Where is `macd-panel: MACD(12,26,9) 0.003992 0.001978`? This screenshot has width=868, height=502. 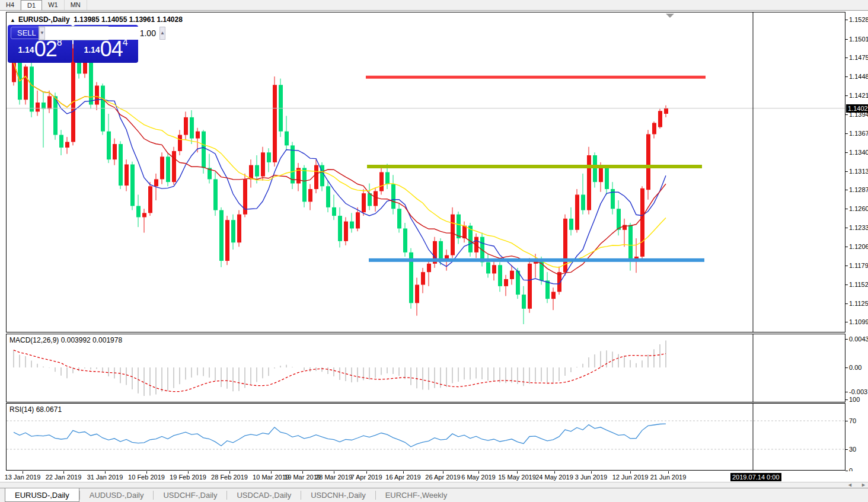 macd-panel: MACD(12,26,9) 0.003992 0.001978 is located at coordinates (426, 368).